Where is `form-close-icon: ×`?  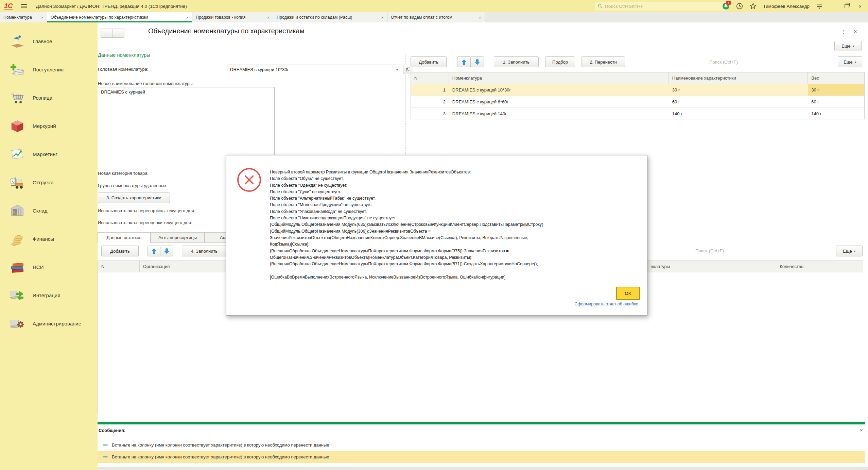 form-close-icon: × is located at coordinates (855, 32).